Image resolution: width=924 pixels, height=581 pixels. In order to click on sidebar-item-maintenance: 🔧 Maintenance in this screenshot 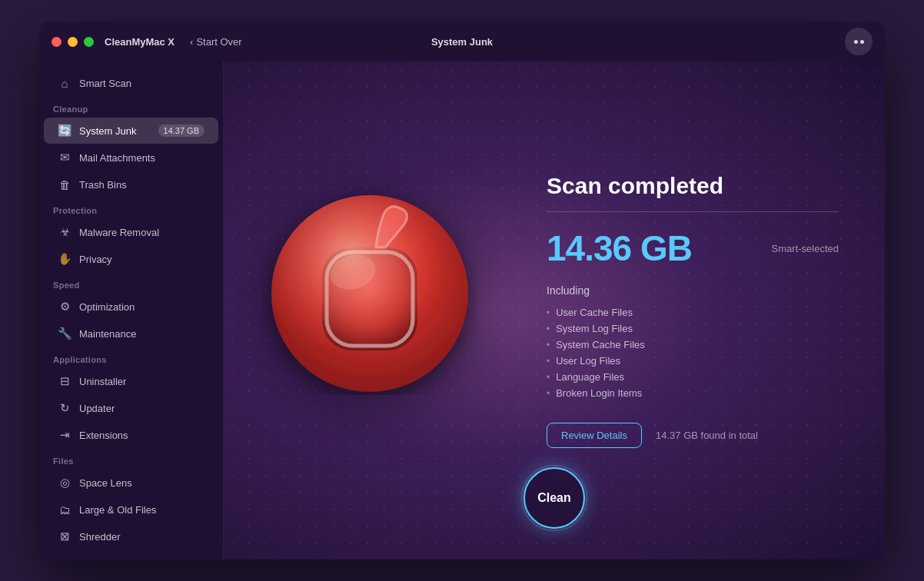, I will do `click(131, 334)`.